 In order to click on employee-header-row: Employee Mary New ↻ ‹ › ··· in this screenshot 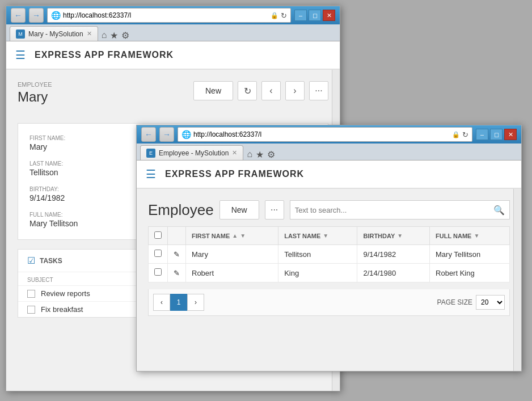, I will do `click(173, 98)`.